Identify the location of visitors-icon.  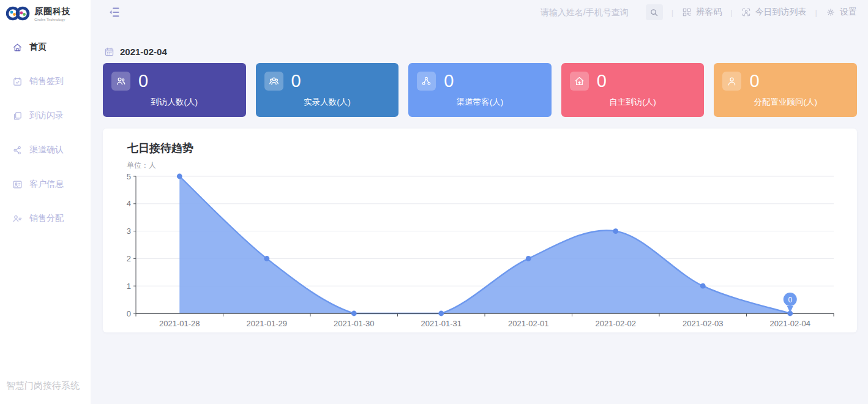
(121, 81).